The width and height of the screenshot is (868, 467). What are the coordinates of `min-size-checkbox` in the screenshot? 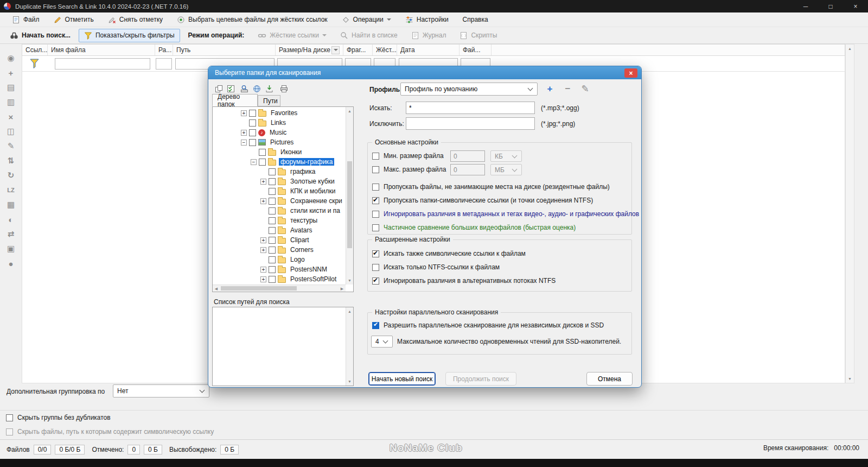 It's located at (375, 156).